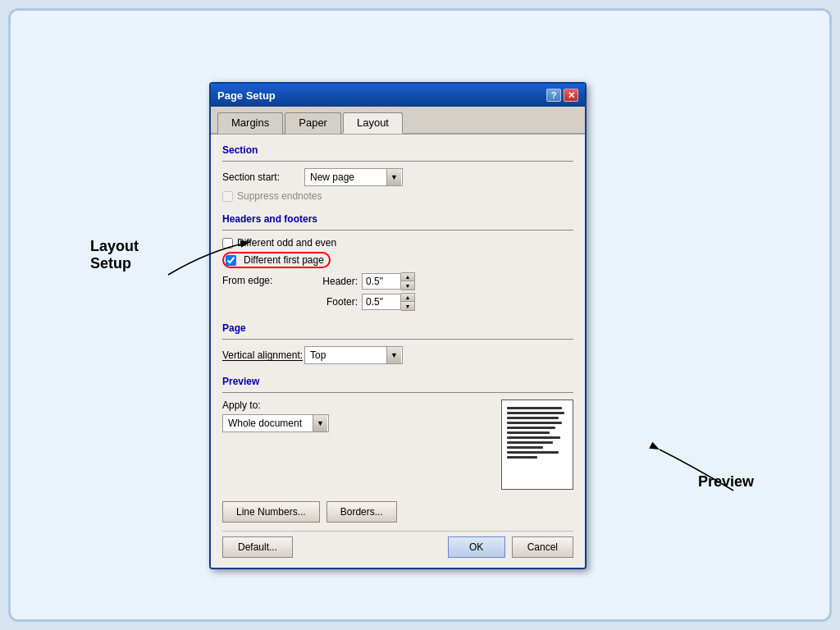 The image size is (840, 630). I want to click on different-first-page-label: Different first page, so click(284, 260).